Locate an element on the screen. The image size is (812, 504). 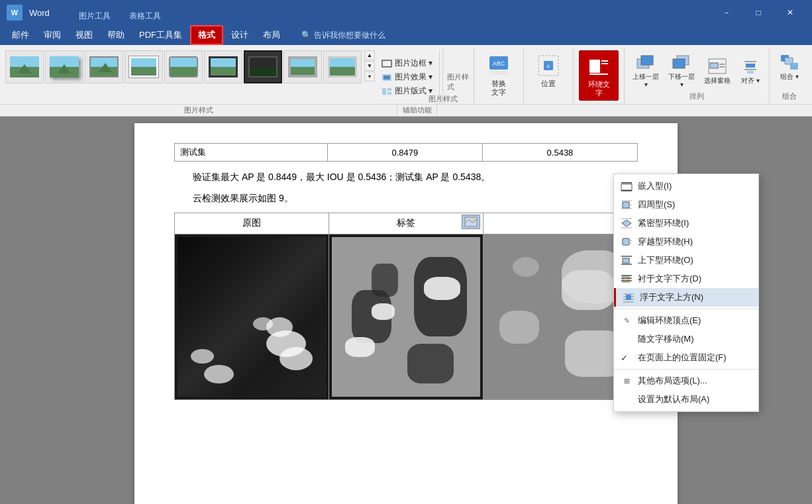
app-title: Word is located at coordinates (40, 13).